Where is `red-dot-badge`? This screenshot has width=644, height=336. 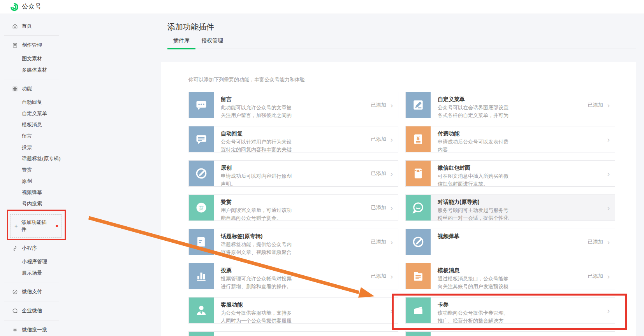
red-dot-badge is located at coordinates (57, 226).